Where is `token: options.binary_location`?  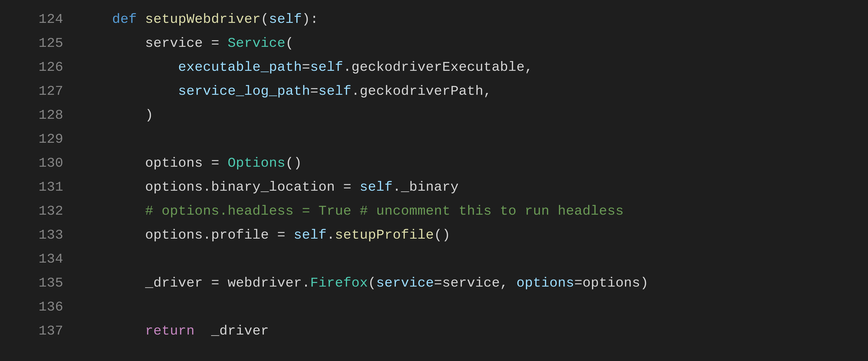
token: options.binary_location is located at coordinates (244, 187).